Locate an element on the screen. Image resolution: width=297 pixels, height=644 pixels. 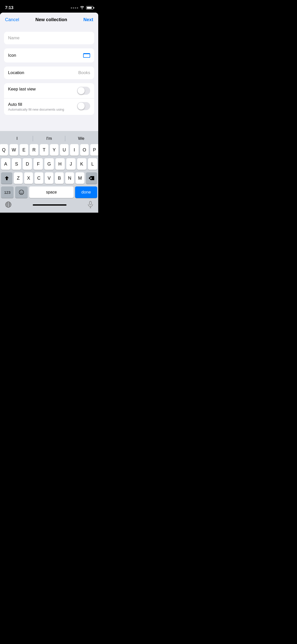
key-s: S is located at coordinates (17, 164).